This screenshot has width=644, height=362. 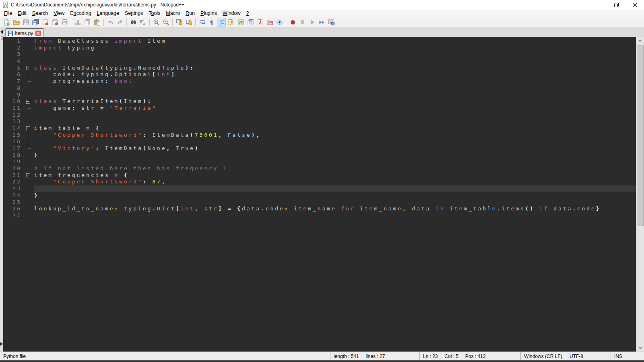 What do you see at coordinates (320, 203) in the screenshot?
I see `code-line: 25` at bounding box center [320, 203].